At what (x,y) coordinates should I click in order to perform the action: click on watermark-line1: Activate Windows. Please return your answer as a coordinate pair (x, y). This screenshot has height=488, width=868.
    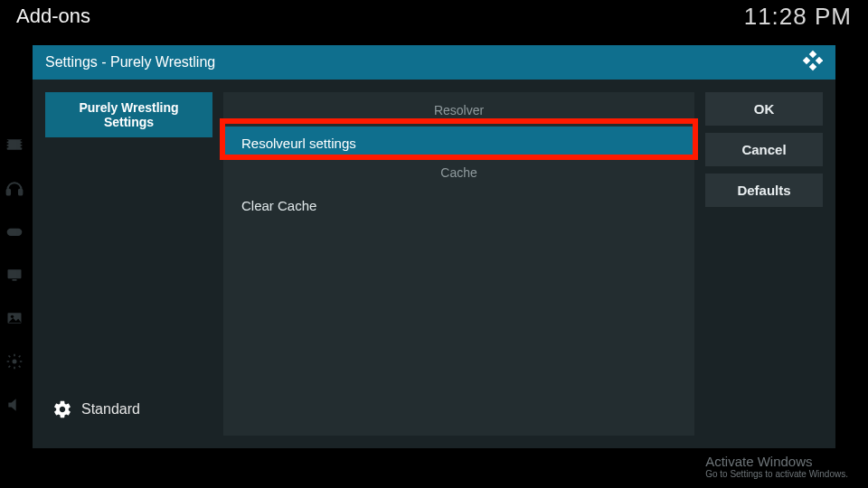
    Looking at the image, I should click on (777, 461).